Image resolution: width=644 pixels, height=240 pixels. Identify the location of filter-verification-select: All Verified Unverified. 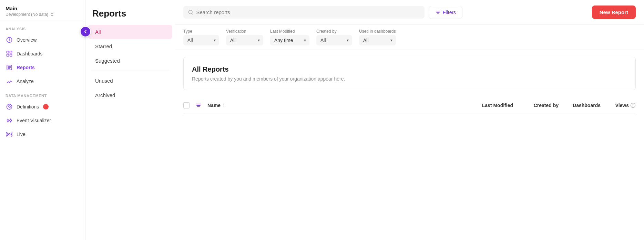
(245, 40).